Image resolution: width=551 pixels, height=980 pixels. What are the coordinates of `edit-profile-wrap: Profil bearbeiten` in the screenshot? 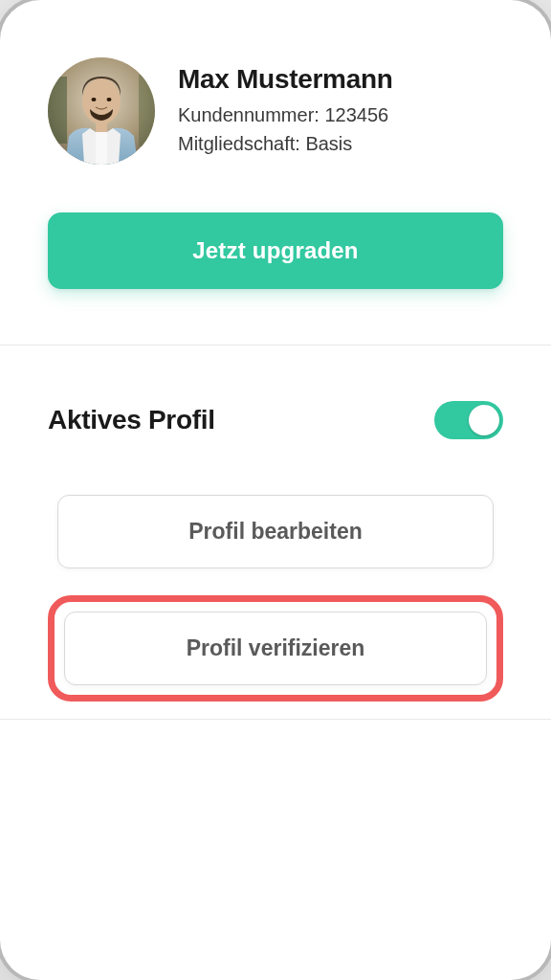 It's located at (276, 532).